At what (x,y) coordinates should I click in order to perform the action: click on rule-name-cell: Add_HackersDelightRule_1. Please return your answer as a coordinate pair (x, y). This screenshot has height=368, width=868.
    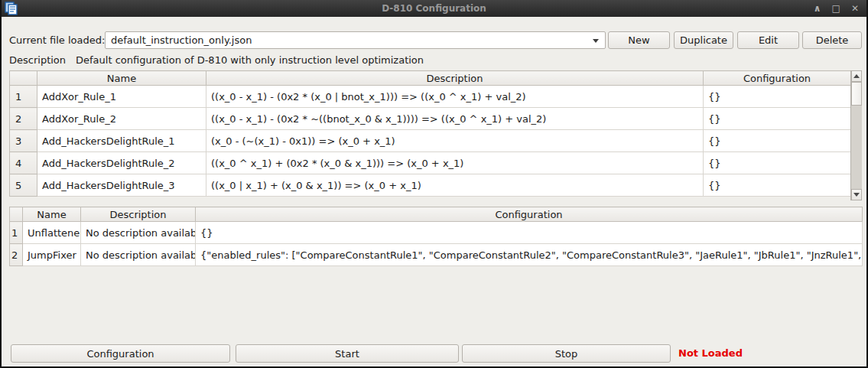
    Looking at the image, I should click on (122, 141).